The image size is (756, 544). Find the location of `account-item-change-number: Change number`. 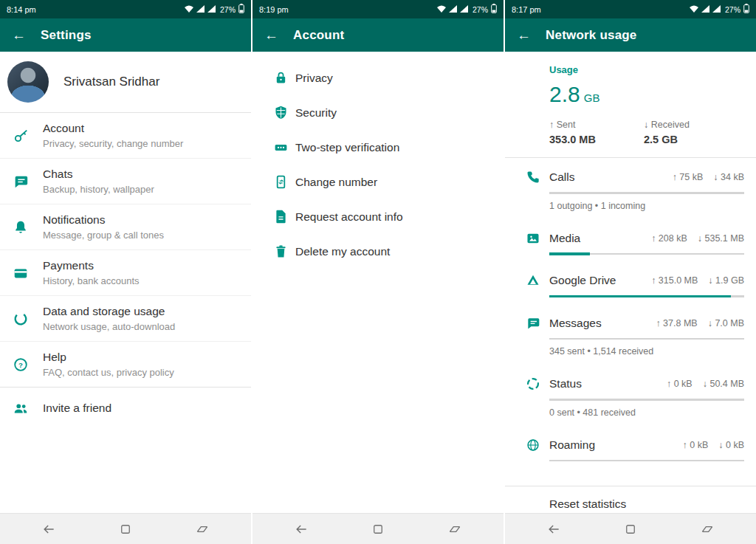

account-item-change-number: Change number is located at coordinates (378, 182).